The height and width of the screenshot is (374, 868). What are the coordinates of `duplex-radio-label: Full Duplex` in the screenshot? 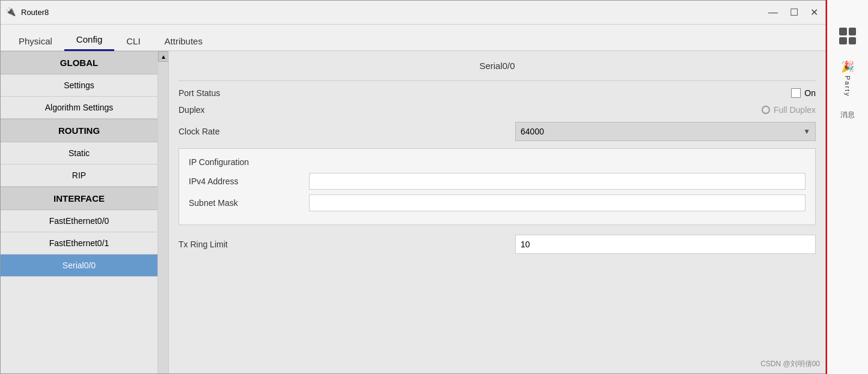 It's located at (795, 110).